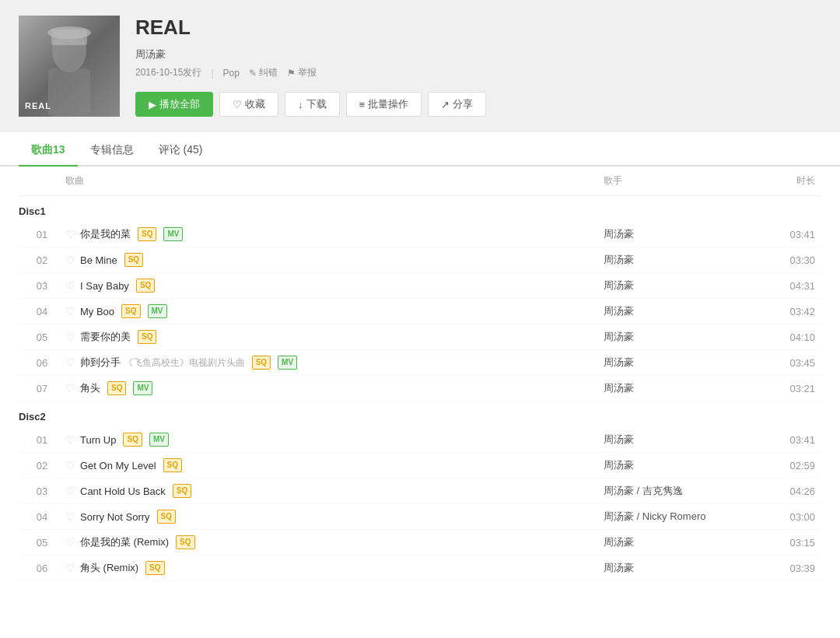 The height and width of the screenshot is (638, 840). What do you see at coordinates (790, 389) in the screenshot?
I see `track-duration: 03:21` at bounding box center [790, 389].